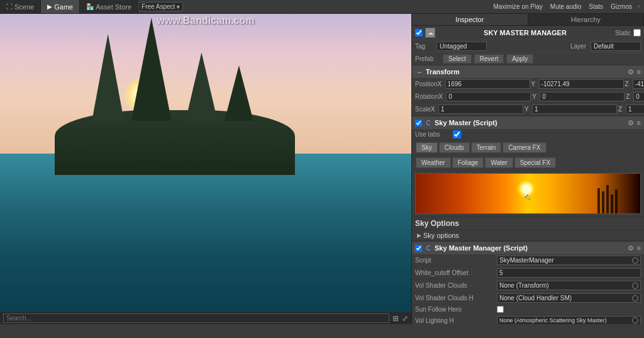 The width and height of the screenshot is (644, 338). What do you see at coordinates (426, 147) in the screenshot?
I see `sky-btn-sky: Sky` at bounding box center [426, 147].